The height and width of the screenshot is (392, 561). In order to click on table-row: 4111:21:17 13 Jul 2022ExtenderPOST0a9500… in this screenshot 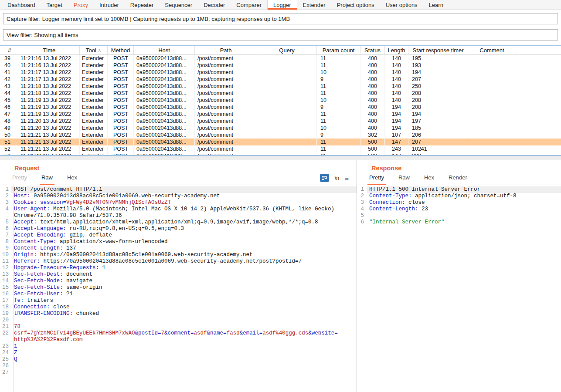, I will do `click(281, 72)`.